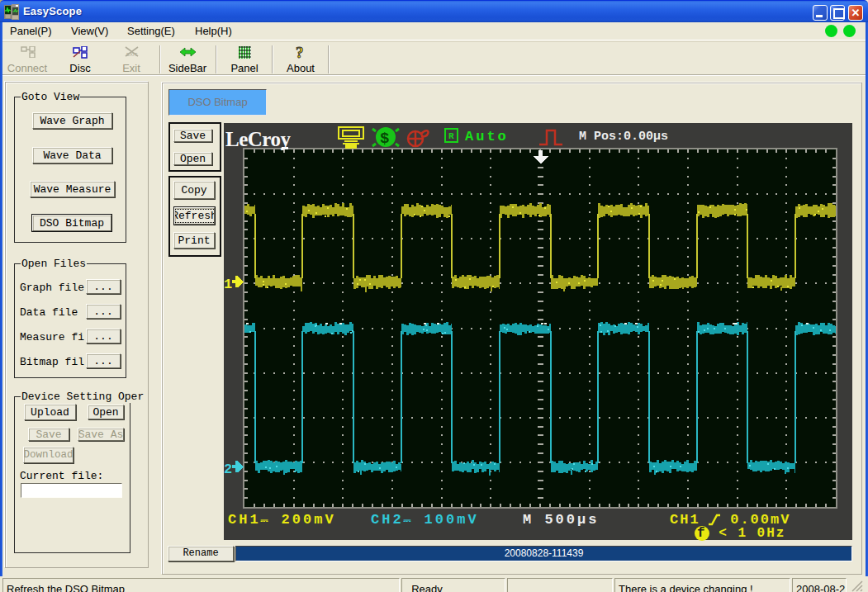 This screenshot has height=592, width=868. I want to click on svg-text: R, so click(451, 136).